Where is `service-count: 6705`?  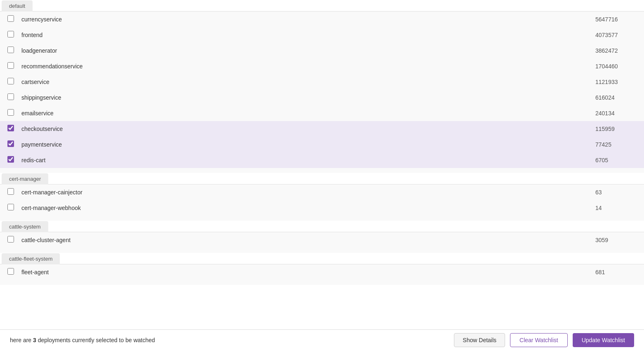 service-count: 6705 is located at coordinates (616, 160).